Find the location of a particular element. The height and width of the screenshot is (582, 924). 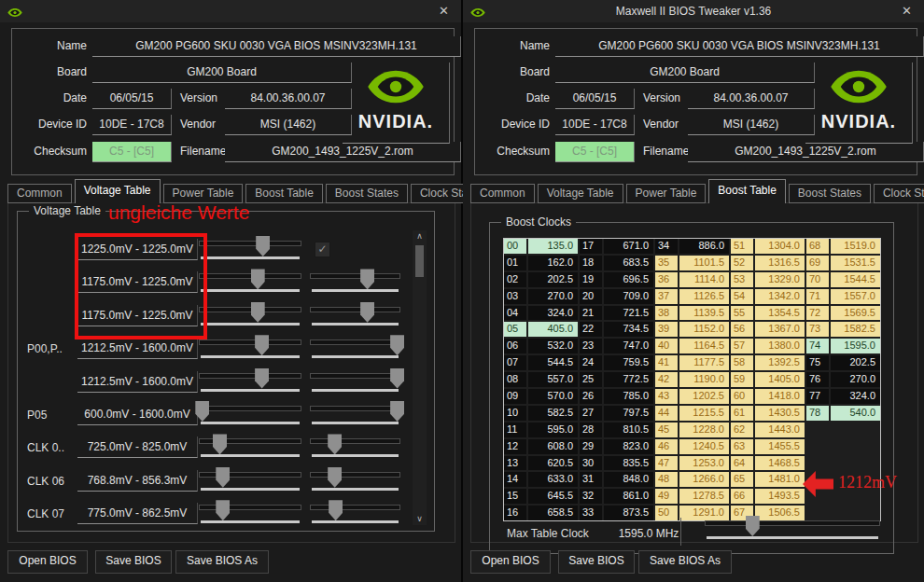

boost-value-cell: 1228.0 is located at coordinates (704, 430).